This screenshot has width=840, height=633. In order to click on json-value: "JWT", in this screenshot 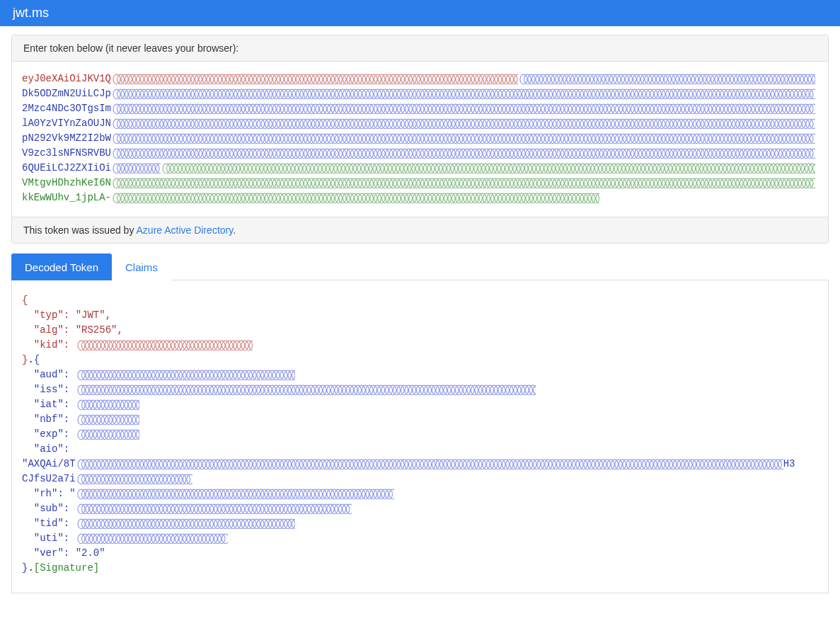, I will do `click(93, 315)`.